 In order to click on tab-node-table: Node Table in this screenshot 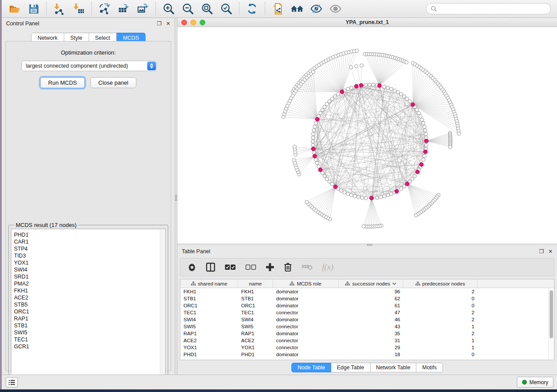, I will do `click(311, 368)`.